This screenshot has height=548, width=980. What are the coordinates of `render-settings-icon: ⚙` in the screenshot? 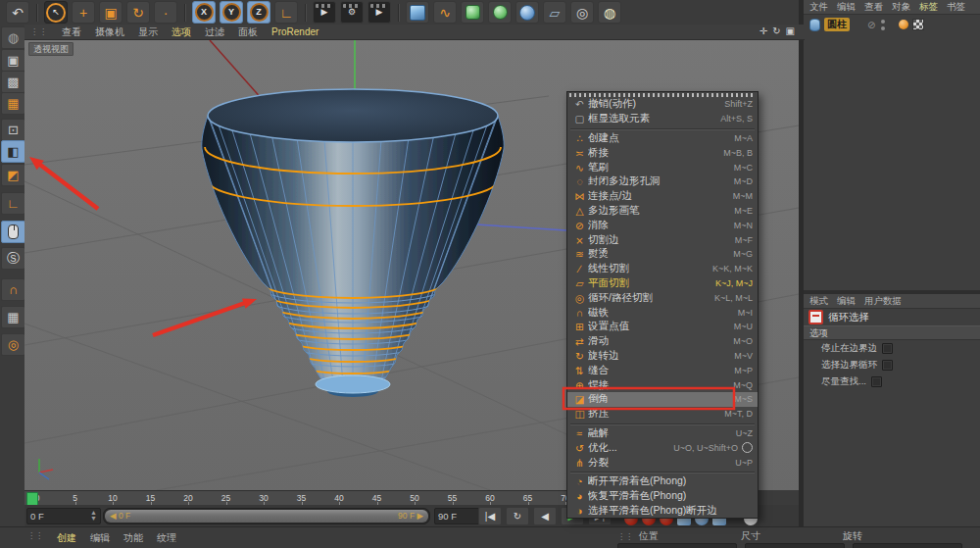 It's located at (352, 12).